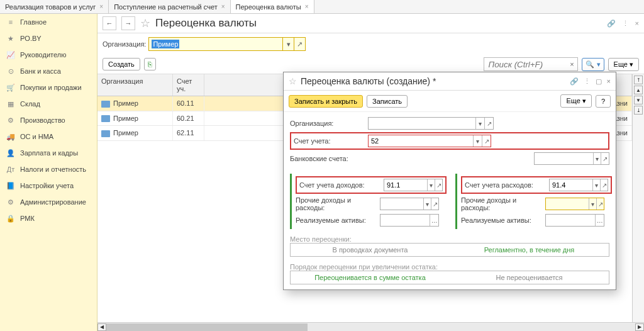 This screenshot has height=331, width=644. What do you see at coordinates (387, 101) in the screenshot?
I see `save-button: Записать` at bounding box center [387, 101].